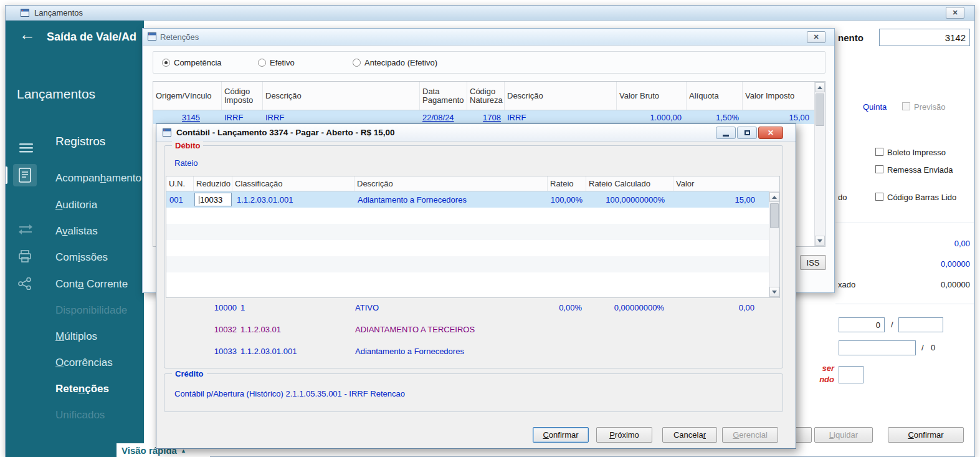 This screenshot has height=457, width=980. What do you see at coordinates (92, 284) in the screenshot?
I see `sidebar-item-conta-corrente: Conta Corrente` at bounding box center [92, 284].